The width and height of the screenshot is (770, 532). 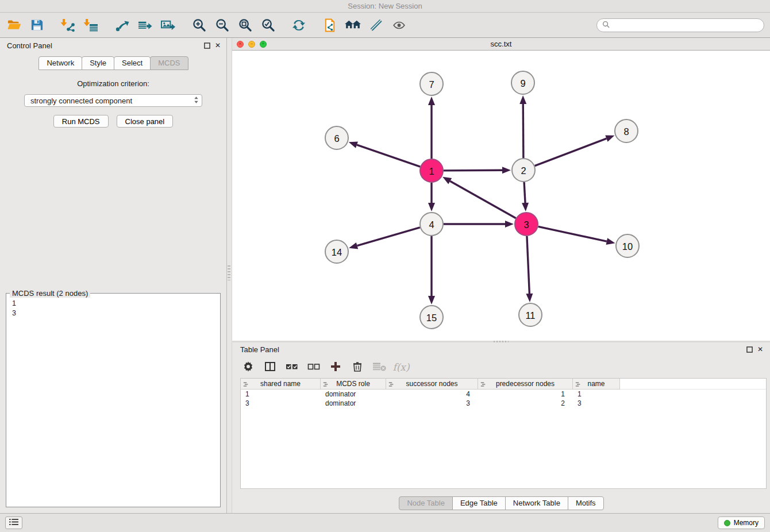 What do you see at coordinates (626, 131) in the screenshot?
I see `graph-node-8: 8` at bounding box center [626, 131].